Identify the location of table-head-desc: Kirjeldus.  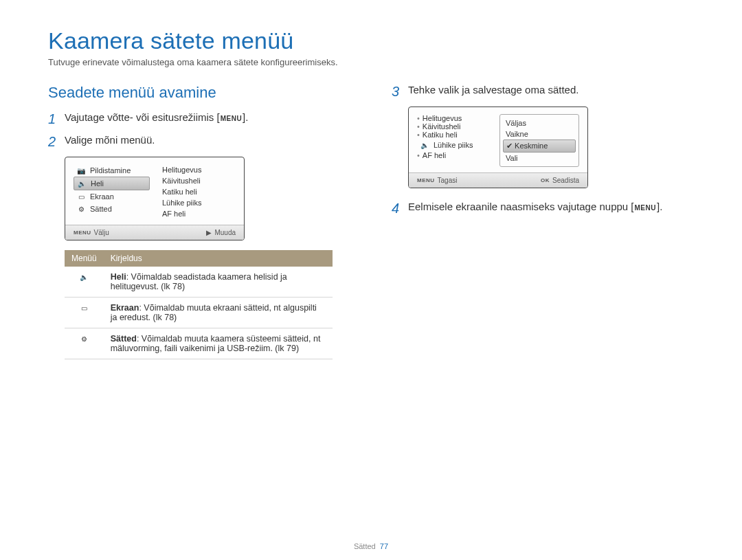
(218, 258).